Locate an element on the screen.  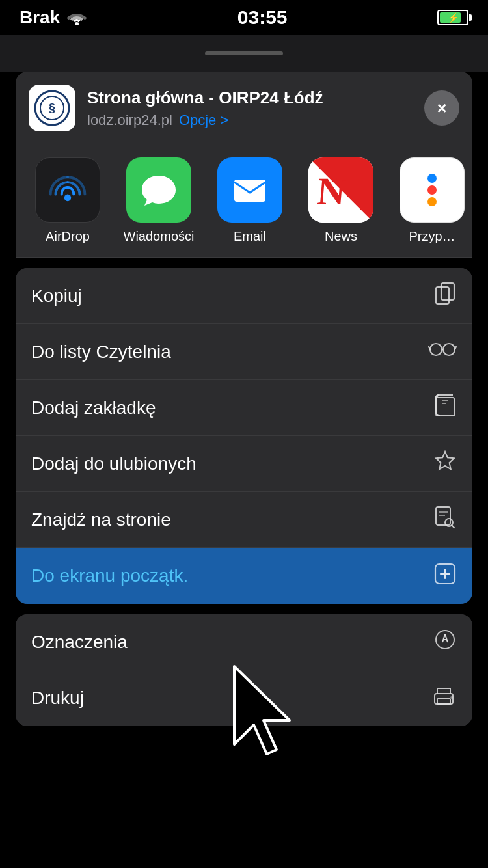
site-logo-icon: § is located at coordinates (52, 108).